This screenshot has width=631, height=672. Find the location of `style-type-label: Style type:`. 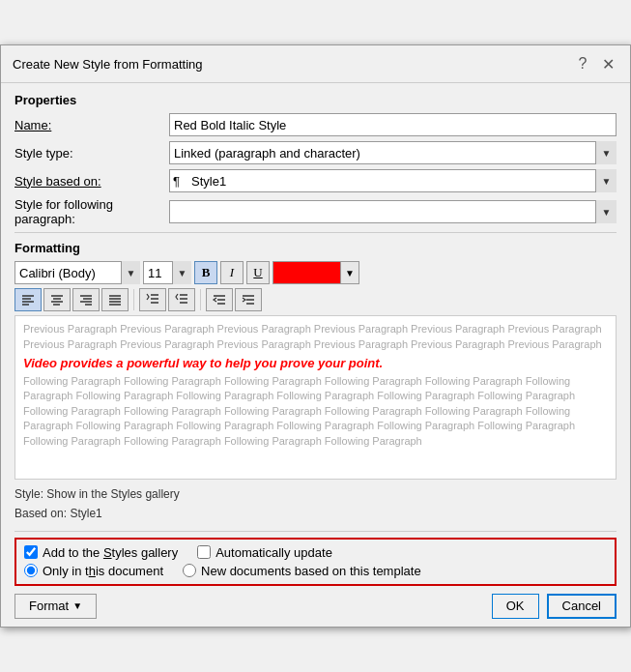

style-type-label: Style type: is located at coordinates (92, 153).